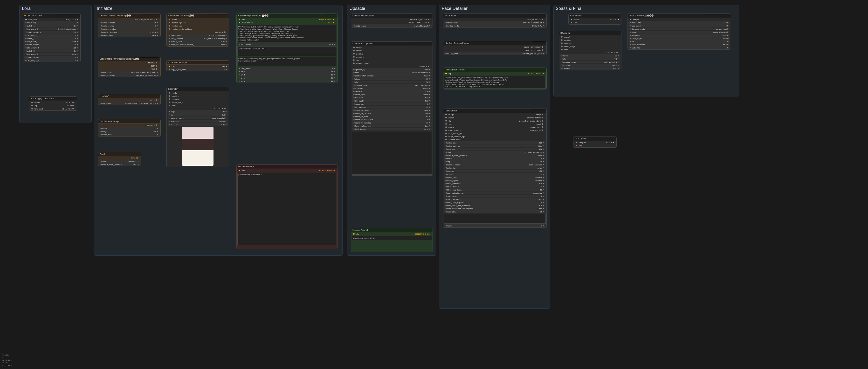 This screenshot has width=868, height=369. I want to click on port-in-image: image, so click(392, 48).